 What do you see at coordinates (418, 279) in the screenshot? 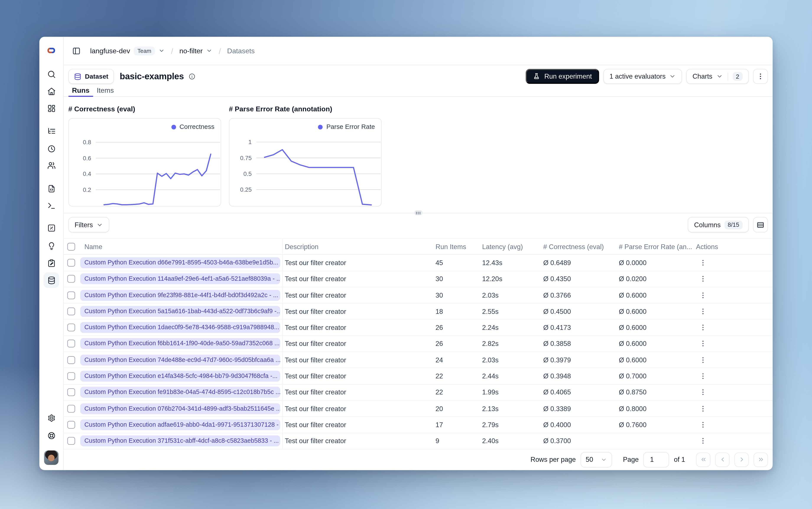
I see `table-row: Custom Python Execution 114aa9ef-29e6-4e…` at bounding box center [418, 279].